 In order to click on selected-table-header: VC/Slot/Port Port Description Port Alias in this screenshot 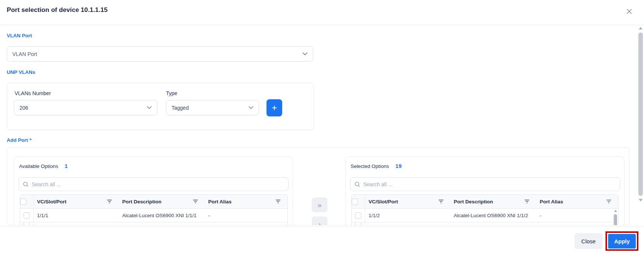, I will do `click(485, 202)`.